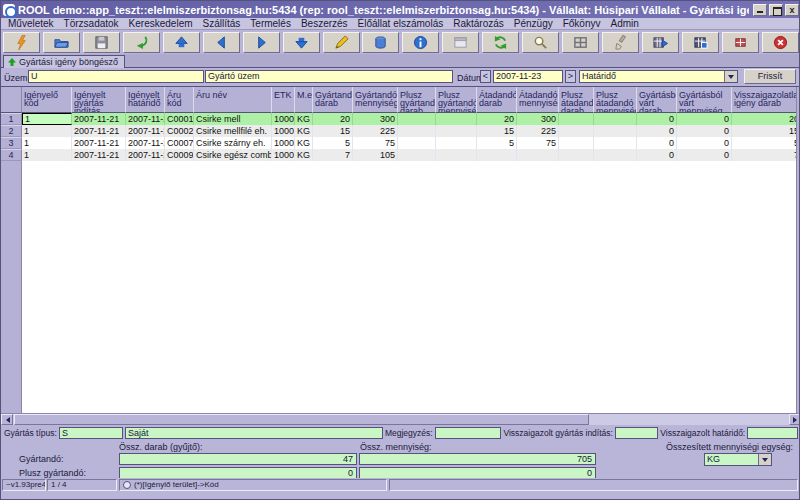  I want to click on flash-button, so click(22, 42).